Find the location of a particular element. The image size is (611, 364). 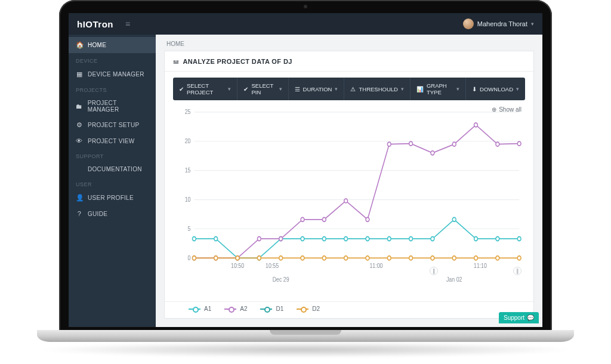

support-label: Support is located at coordinates (514, 317).